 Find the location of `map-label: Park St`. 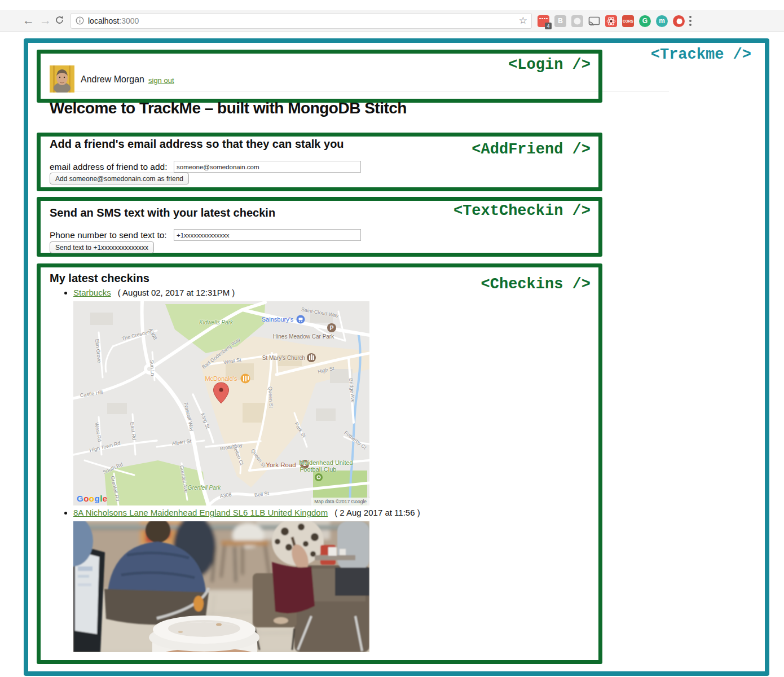

map-label: Park St is located at coordinates (300, 430).